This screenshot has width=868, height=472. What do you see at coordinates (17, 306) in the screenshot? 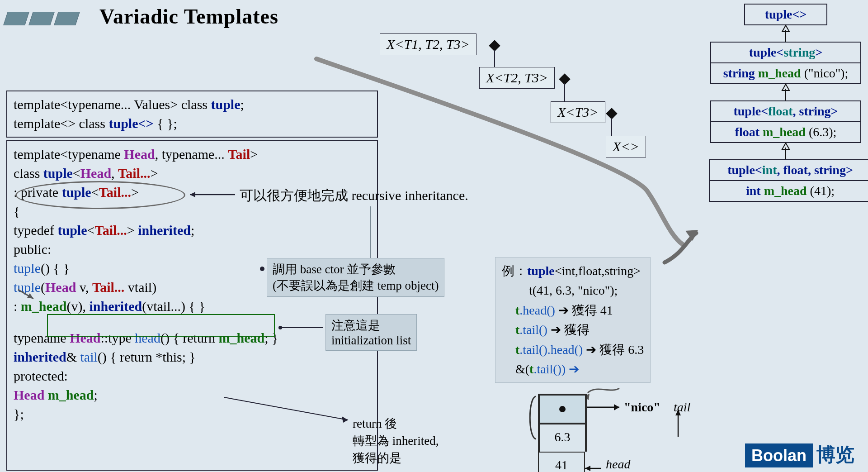
I see `t: :` at bounding box center [17, 306].